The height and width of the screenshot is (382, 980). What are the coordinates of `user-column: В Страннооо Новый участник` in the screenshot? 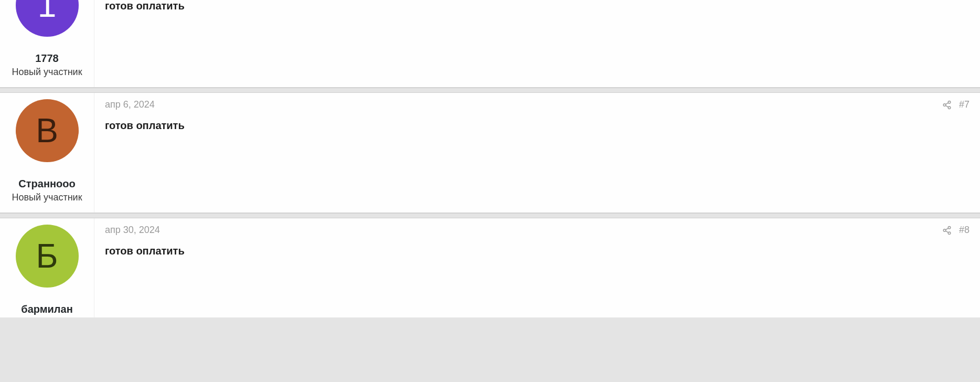 It's located at (47, 153).